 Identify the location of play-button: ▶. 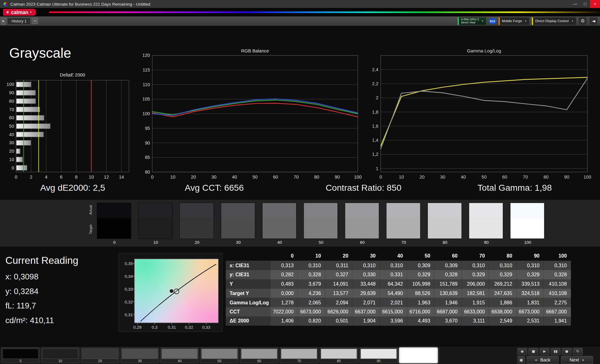
(545, 352).